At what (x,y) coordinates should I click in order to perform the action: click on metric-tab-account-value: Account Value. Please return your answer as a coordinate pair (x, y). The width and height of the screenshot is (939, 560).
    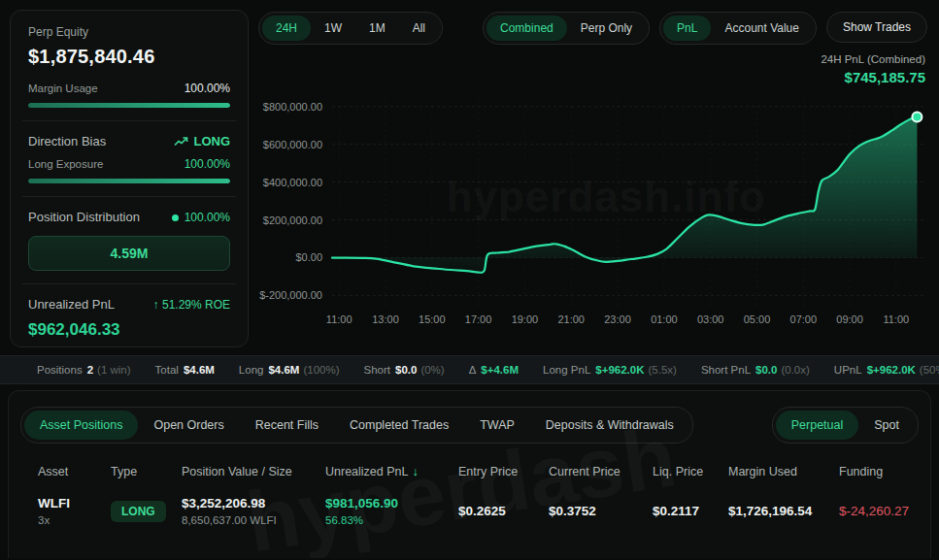
    Looking at the image, I should click on (761, 28).